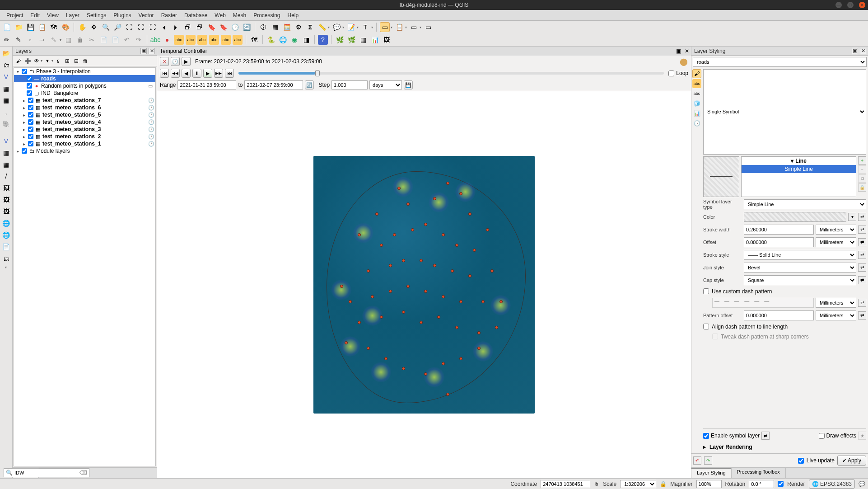 The height and width of the screenshot is (489, 868). I want to click on grass-tool-2: 🌿, so click(351, 40).